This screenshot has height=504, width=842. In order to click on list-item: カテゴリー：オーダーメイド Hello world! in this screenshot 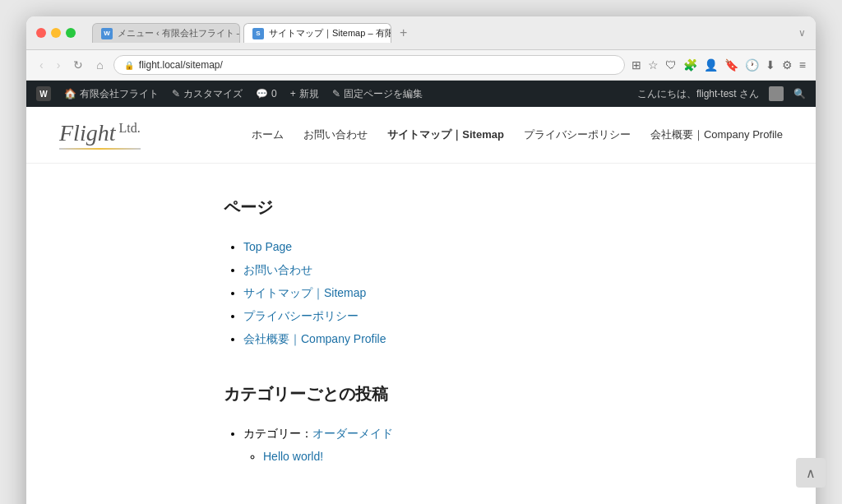, I will do `click(431, 445)`.